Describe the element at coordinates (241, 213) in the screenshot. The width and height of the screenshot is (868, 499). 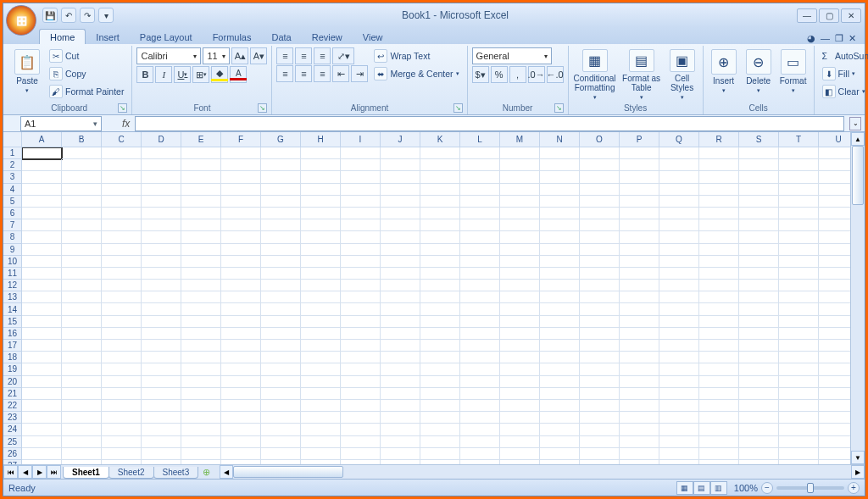
I see `cell-F6` at that location.